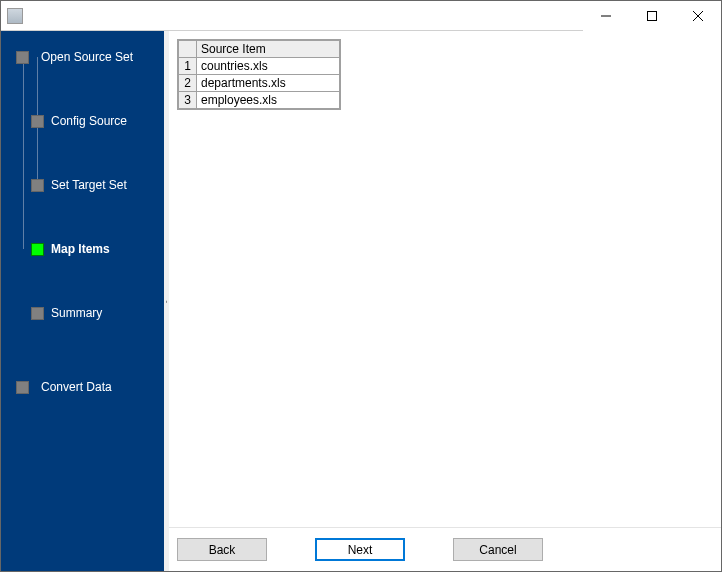 The image size is (722, 572). I want to click on row-number: 3, so click(188, 100).